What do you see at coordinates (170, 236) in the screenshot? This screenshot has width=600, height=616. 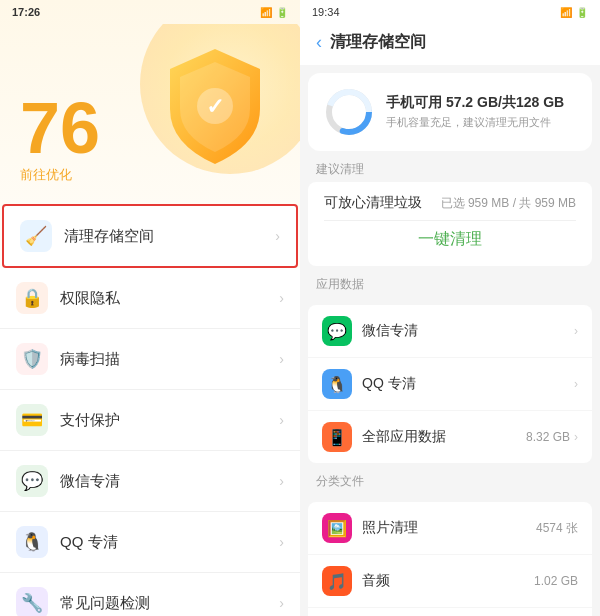 I see `menu-label-clean-storage: 清理存储空间` at bounding box center [170, 236].